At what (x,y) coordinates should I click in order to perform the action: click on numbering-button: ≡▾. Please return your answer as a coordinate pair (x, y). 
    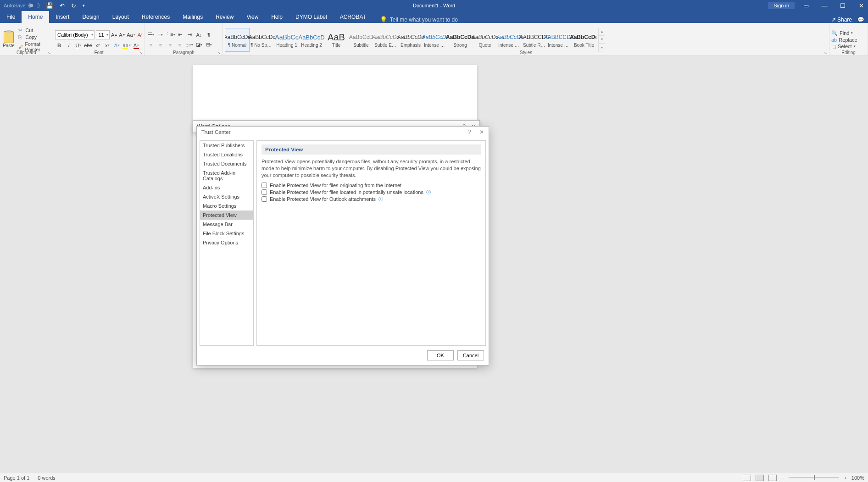
    Looking at the image, I should click on (161, 35).